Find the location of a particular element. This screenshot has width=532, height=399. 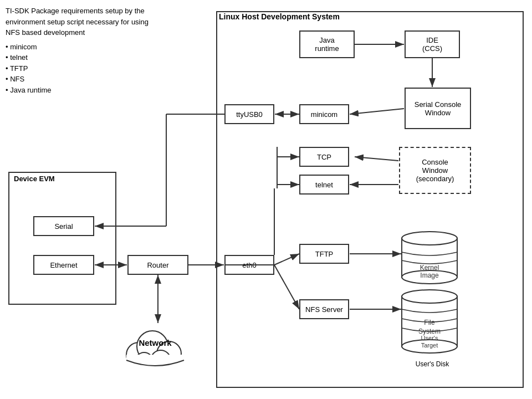

router-box: Router is located at coordinates (158, 265).